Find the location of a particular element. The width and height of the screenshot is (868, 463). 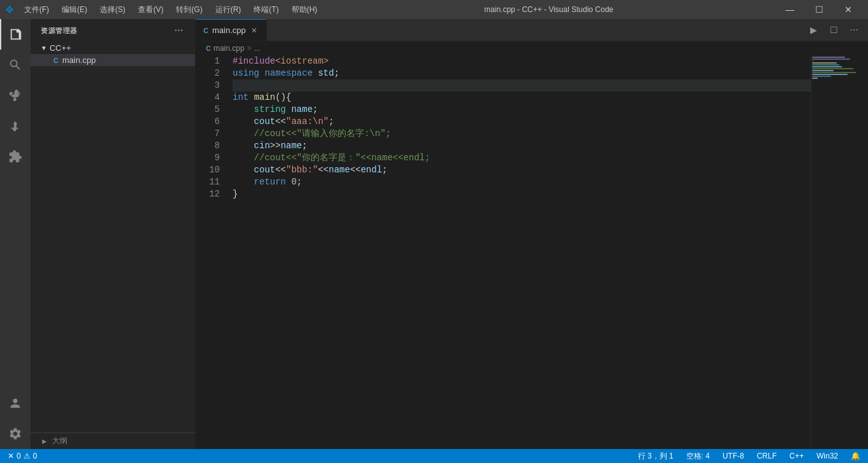

sidebar-header: 资源管理器 ⋯ is located at coordinates (113, 31).